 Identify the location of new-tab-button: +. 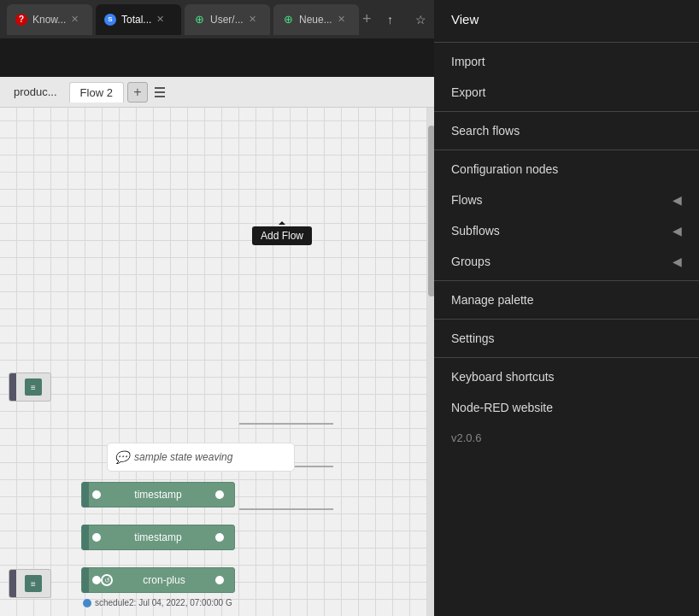
(367, 20).